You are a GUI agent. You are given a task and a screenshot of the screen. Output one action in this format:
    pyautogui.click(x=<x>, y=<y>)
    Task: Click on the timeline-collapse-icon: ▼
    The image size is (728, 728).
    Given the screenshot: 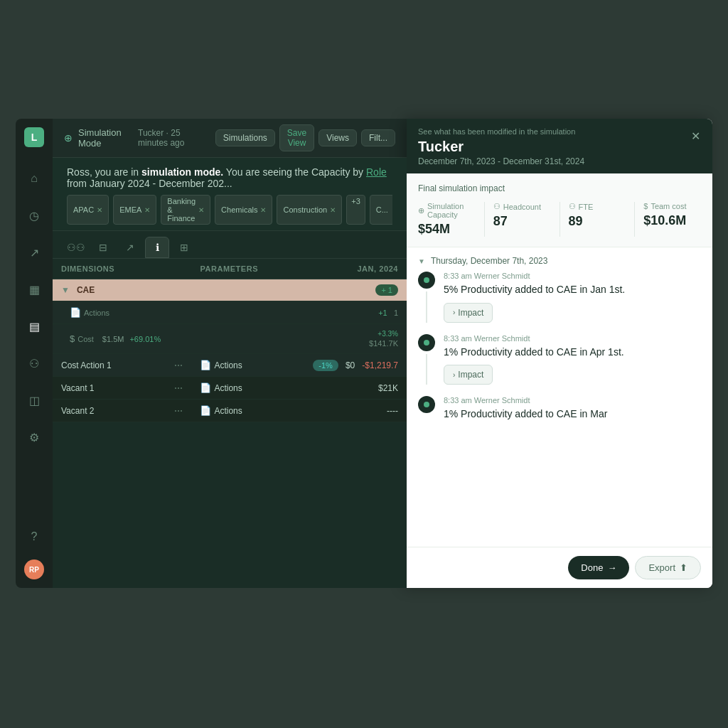 What is the action you would take?
    pyautogui.click(x=422, y=262)
    